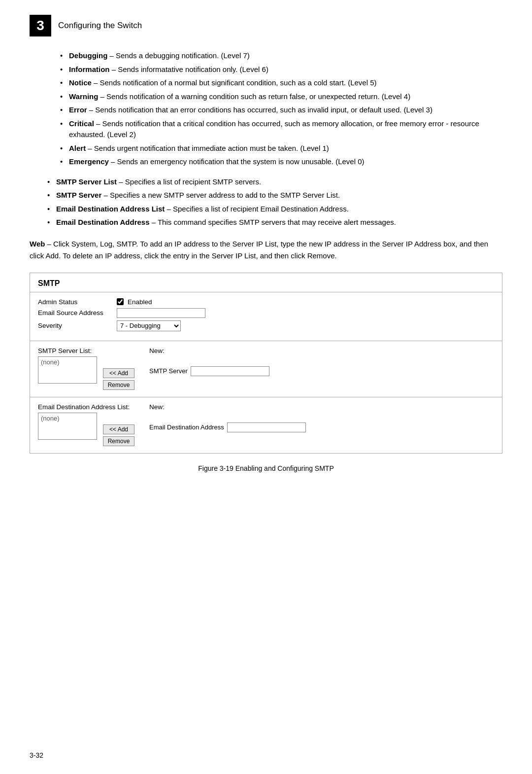 The height and width of the screenshot is (774, 532). I want to click on smtp-server-new-row: SMTP Server, so click(209, 371).